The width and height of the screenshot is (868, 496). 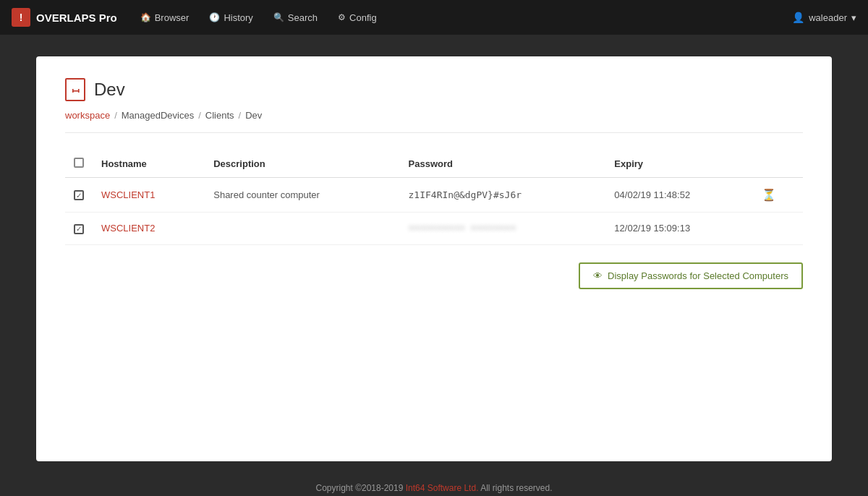 What do you see at coordinates (165, 17) in the screenshot?
I see `nav-browser: 🏠 Browser` at bounding box center [165, 17].